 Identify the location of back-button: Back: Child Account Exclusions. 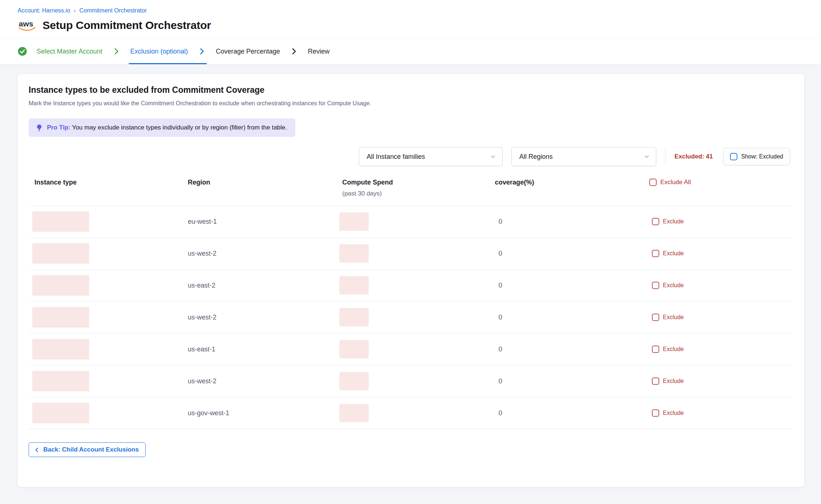
(87, 450).